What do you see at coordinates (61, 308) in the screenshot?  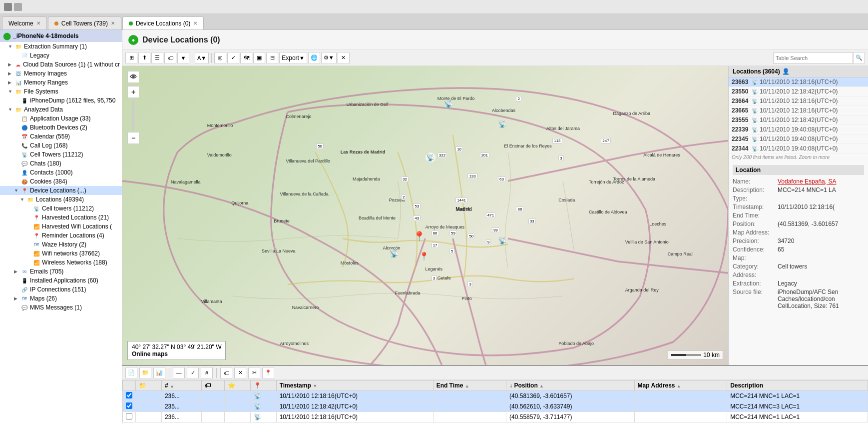 I see `sidebar-item-mms: 💬 MMS Messages (1)` at bounding box center [61, 308].